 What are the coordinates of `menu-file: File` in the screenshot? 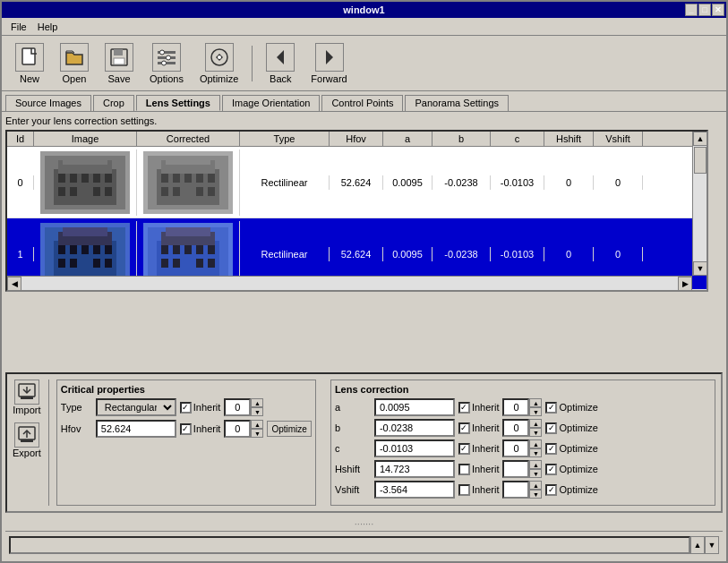 It's located at (19, 27).